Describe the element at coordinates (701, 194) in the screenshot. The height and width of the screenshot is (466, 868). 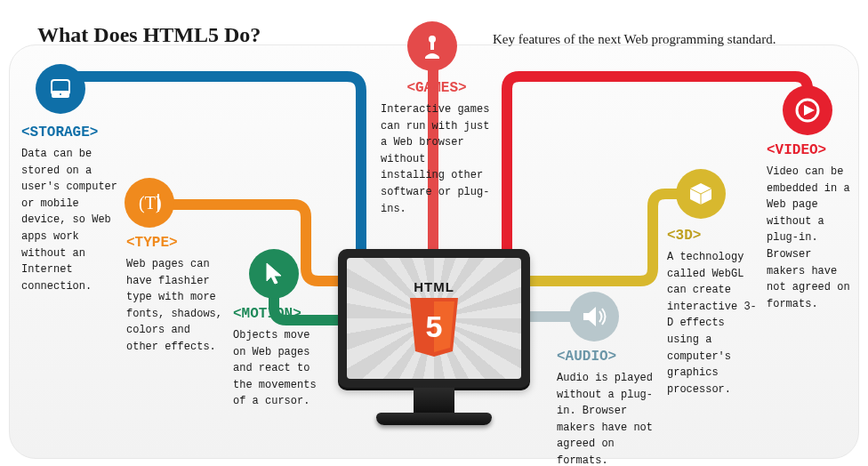
I see `cube-icon` at that location.